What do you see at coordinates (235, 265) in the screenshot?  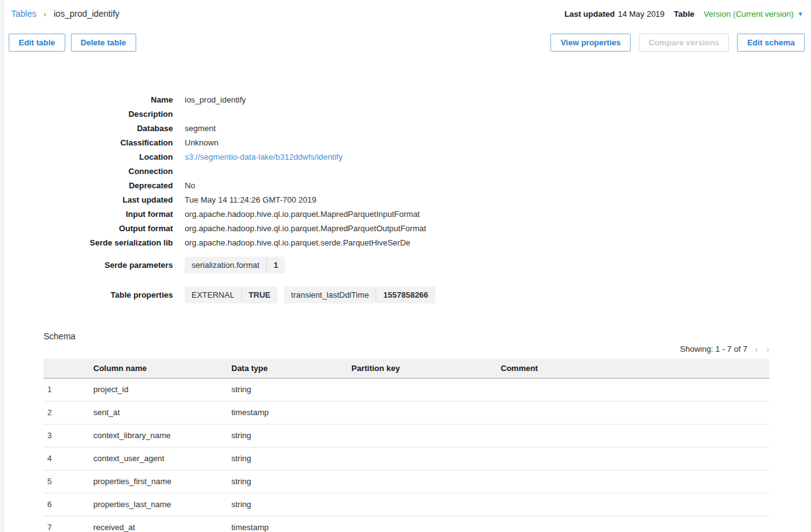 I see `serde-parameter-badge: serialization.format 1` at bounding box center [235, 265].